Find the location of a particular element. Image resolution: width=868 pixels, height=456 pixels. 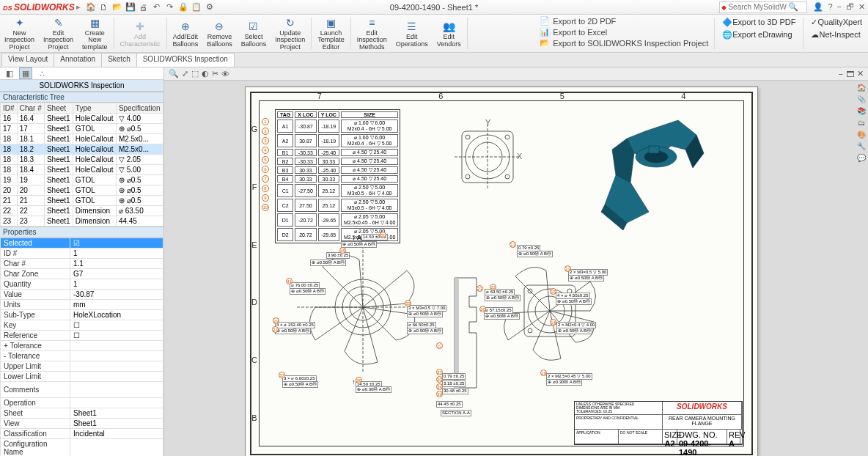

balloon: 19 is located at coordinates (544, 372).